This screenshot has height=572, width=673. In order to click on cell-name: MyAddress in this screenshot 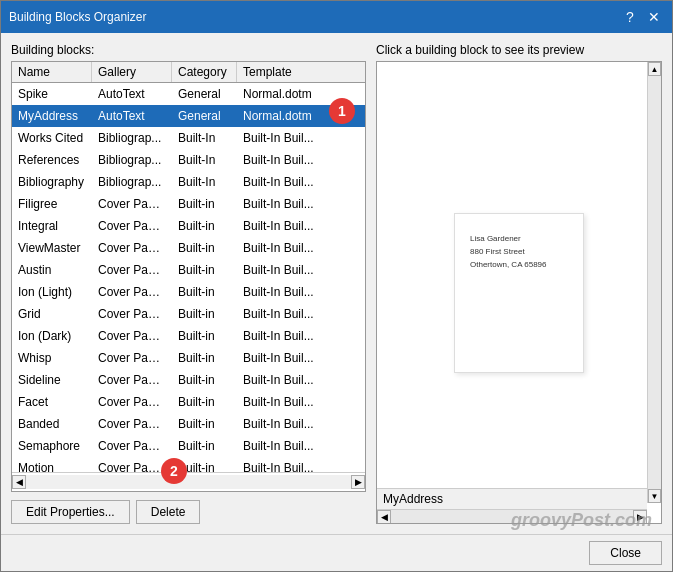, I will do `click(52, 116)`.